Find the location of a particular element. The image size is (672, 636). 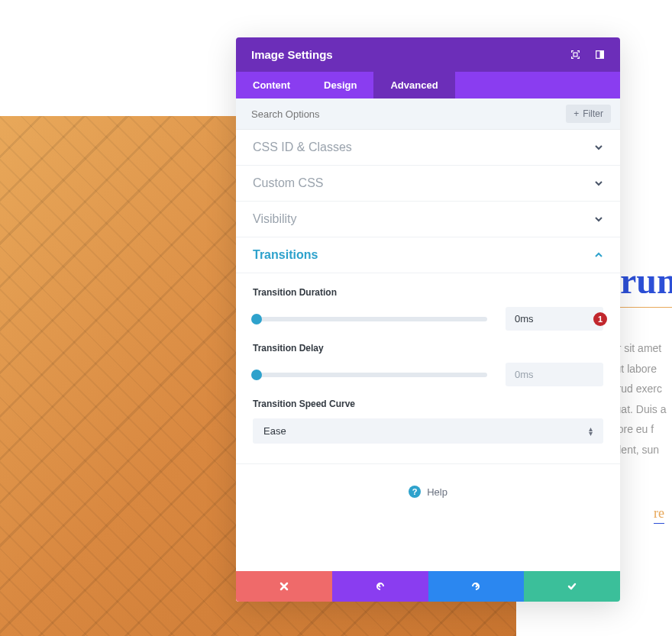

plus-icon: + is located at coordinates (576, 114).